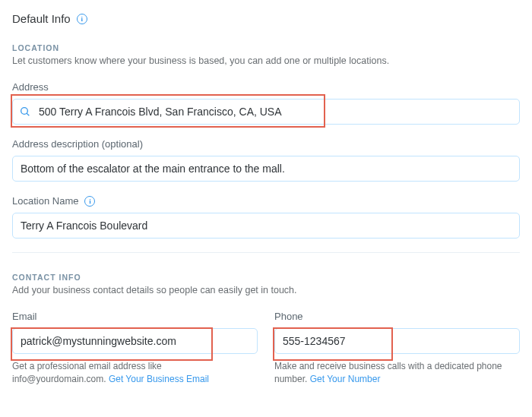 The width and height of the screenshot is (532, 417). What do you see at coordinates (135, 341) in the screenshot?
I see `email-wrap` at bounding box center [135, 341].